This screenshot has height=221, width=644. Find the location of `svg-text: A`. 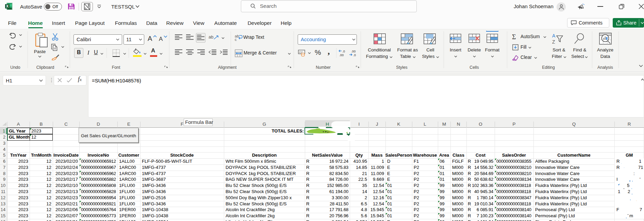

svg-text: A is located at coordinates (554, 36).